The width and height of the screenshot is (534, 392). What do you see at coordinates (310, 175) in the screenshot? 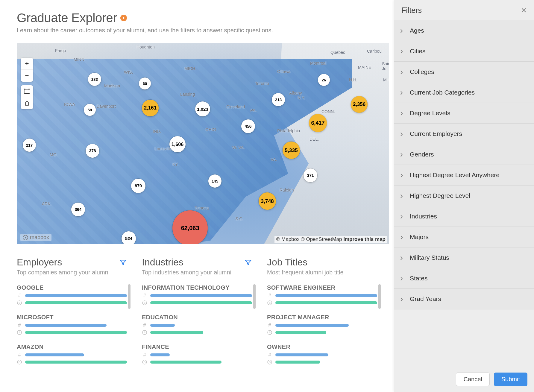
I see `map-cluster-bubble: 371` at bounding box center [310, 175].